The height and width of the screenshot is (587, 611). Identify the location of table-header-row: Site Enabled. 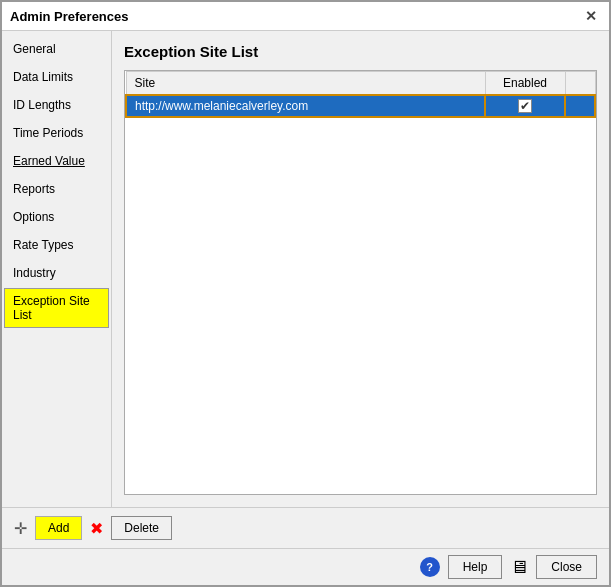
(360, 84).